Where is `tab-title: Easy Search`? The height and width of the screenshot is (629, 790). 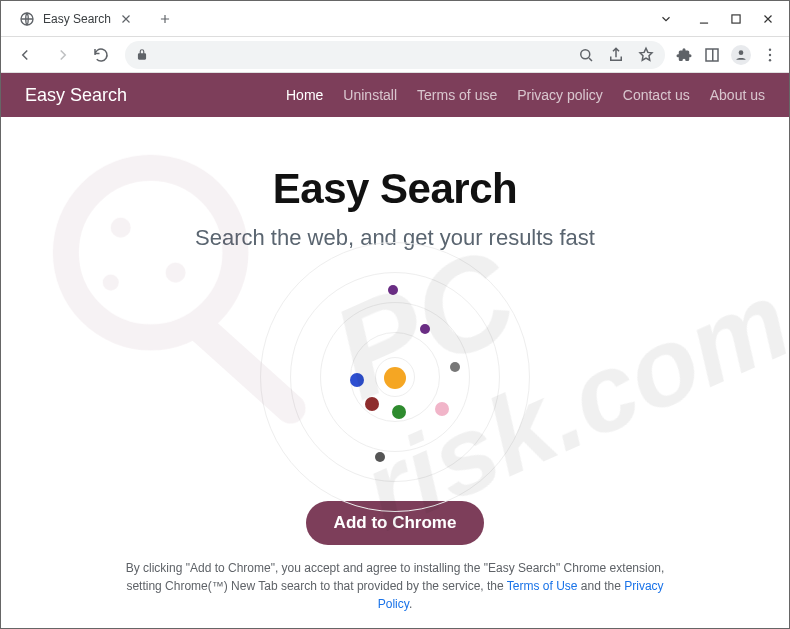 tab-title: Easy Search is located at coordinates (77, 19).